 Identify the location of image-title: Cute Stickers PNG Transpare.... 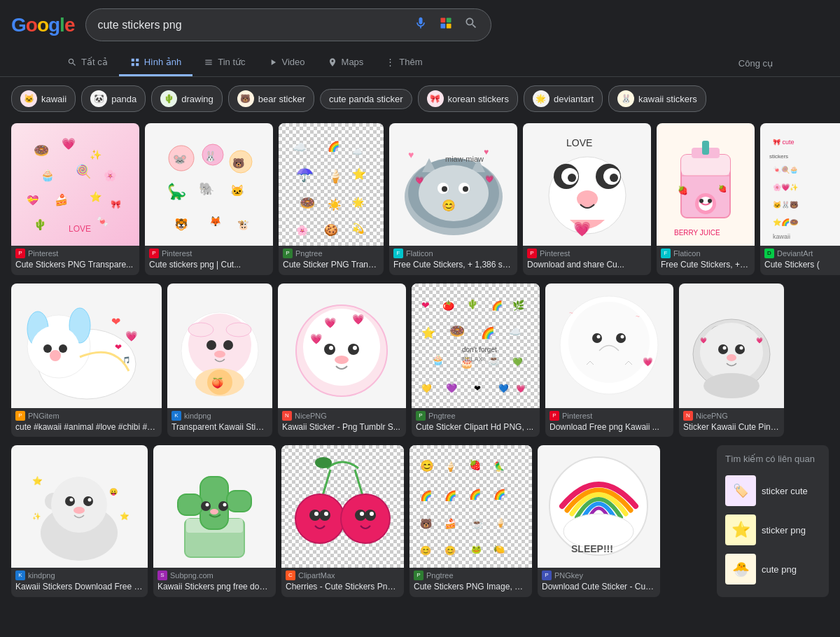
(76, 267).